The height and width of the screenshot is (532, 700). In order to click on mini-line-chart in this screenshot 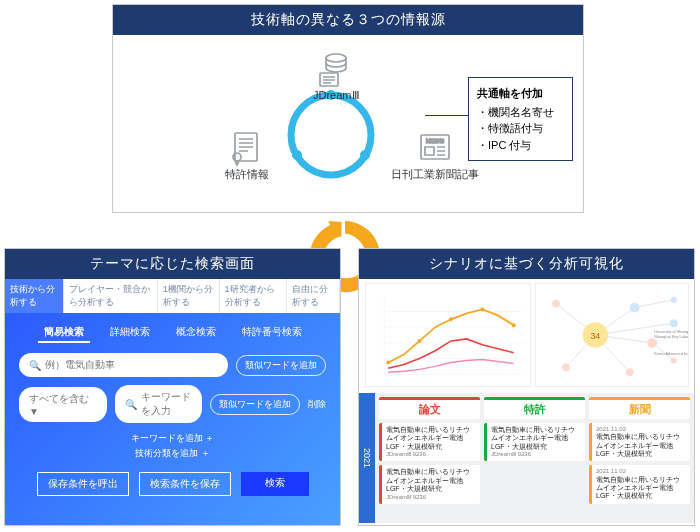, I will do `click(448, 335)`.